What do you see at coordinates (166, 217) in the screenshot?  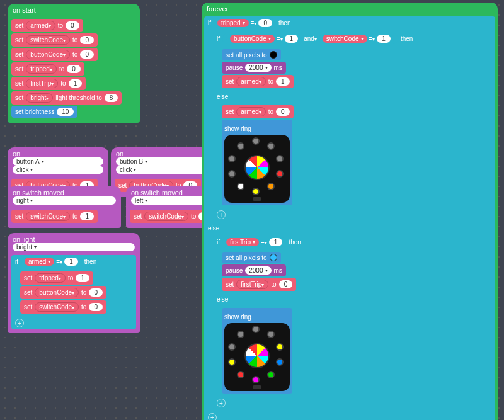 I see `sw-l-var: switchCode` at bounding box center [166, 217].